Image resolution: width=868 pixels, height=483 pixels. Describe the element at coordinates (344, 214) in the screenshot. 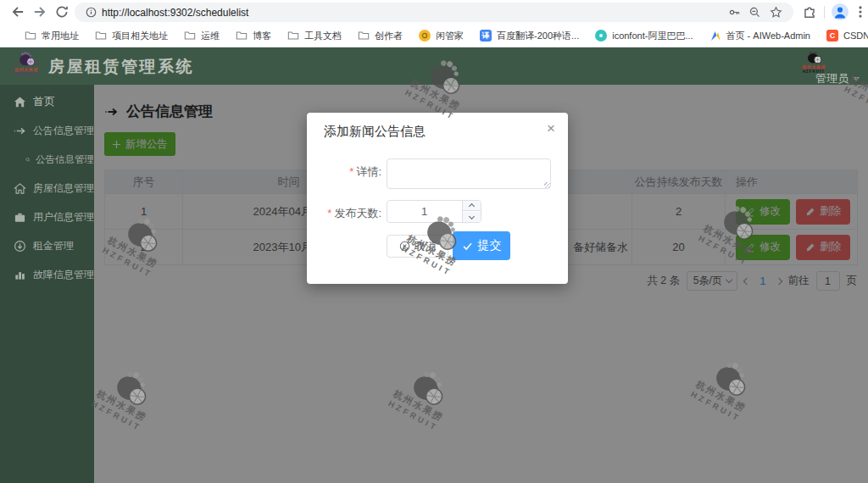

I see `days-label: *发布天数:` at that location.